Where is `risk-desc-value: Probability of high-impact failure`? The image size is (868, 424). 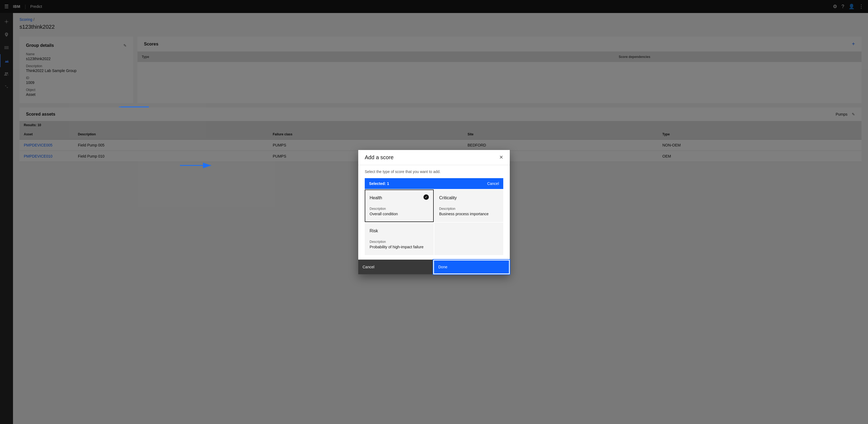 risk-desc-value: Probability of high-impact failure is located at coordinates (399, 247).